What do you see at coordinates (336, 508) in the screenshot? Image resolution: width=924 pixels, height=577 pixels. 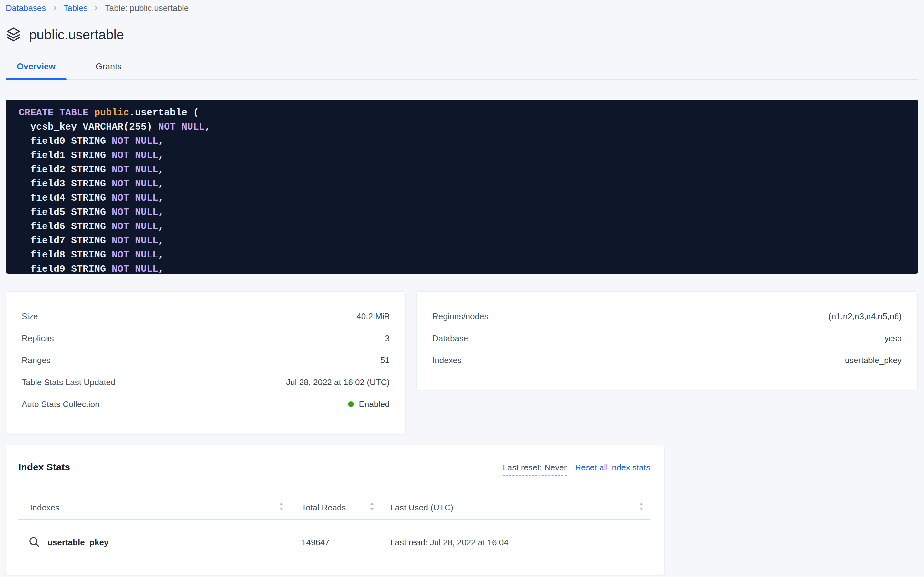 I see `column-header-total-reads: Total Reads` at bounding box center [336, 508].